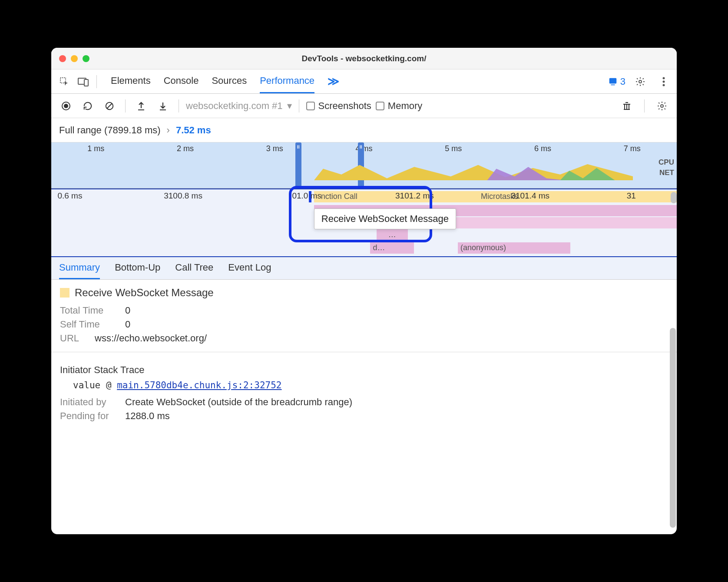 The image size is (728, 582). I want to click on stack-link: main.5780db4e.chunk.js:2:32752, so click(199, 385).